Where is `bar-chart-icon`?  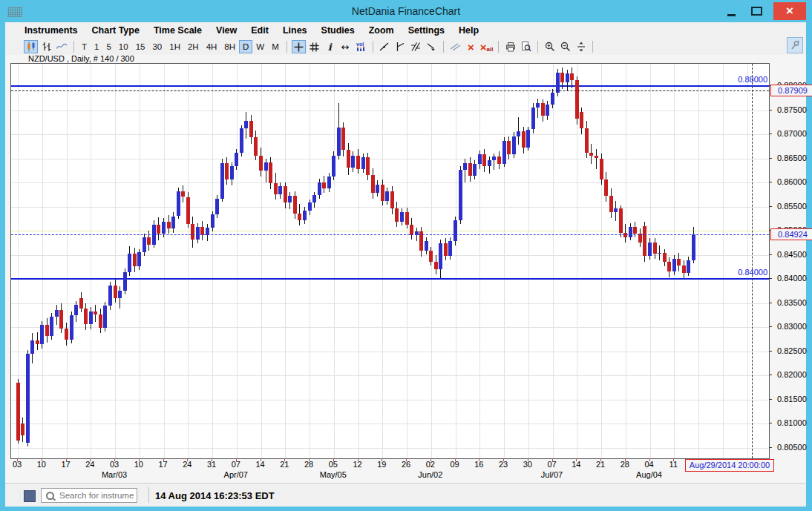 bar-chart-icon is located at coordinates (47, 47).